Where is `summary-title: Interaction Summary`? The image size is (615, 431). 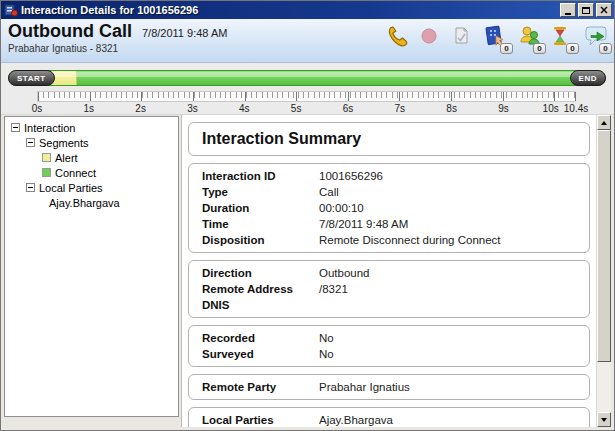 summary-title: Interaction Summary is located at coordinates (282, 139).